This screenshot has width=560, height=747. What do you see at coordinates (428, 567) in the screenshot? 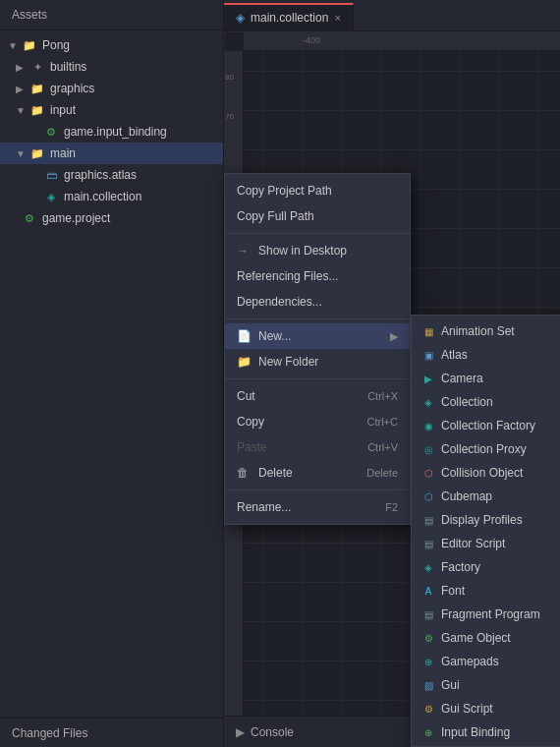
I see `factory-icon: ◈` at bounding box center [428, 567].